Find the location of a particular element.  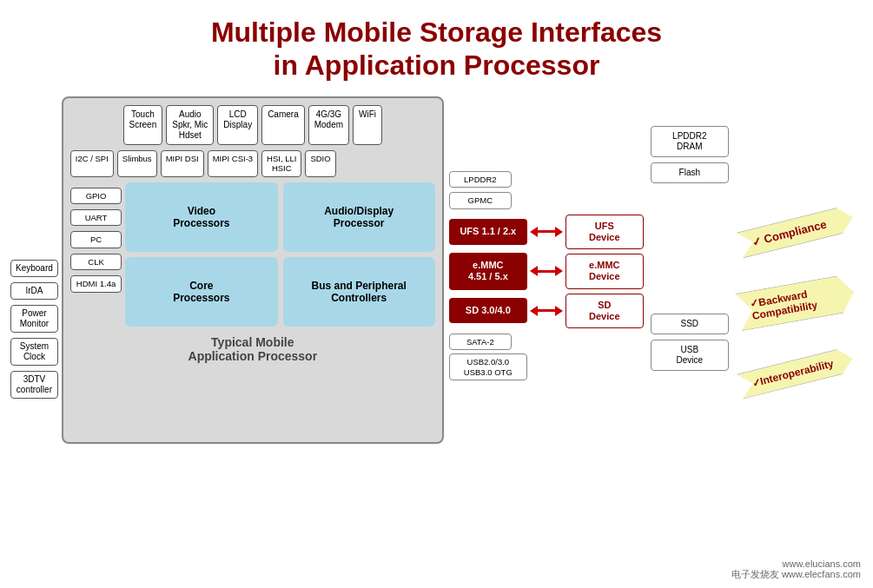

sd-row: SD 3.0/4.0 SDDevice is located at coordinates (546, 311).